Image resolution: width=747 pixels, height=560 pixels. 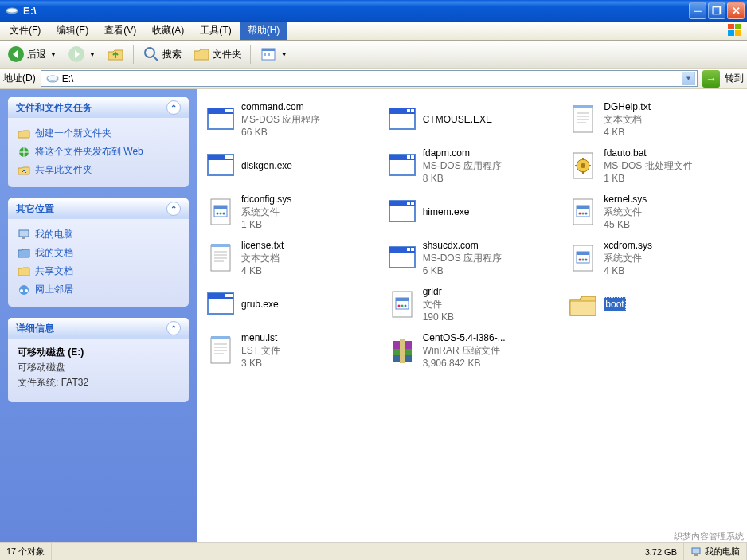 I want to click on views-icon, so click(x=268, y=54).